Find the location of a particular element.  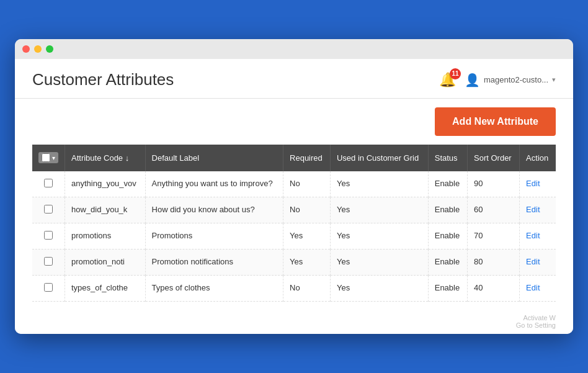

th-status: Status is located at coordinates (448, 158).